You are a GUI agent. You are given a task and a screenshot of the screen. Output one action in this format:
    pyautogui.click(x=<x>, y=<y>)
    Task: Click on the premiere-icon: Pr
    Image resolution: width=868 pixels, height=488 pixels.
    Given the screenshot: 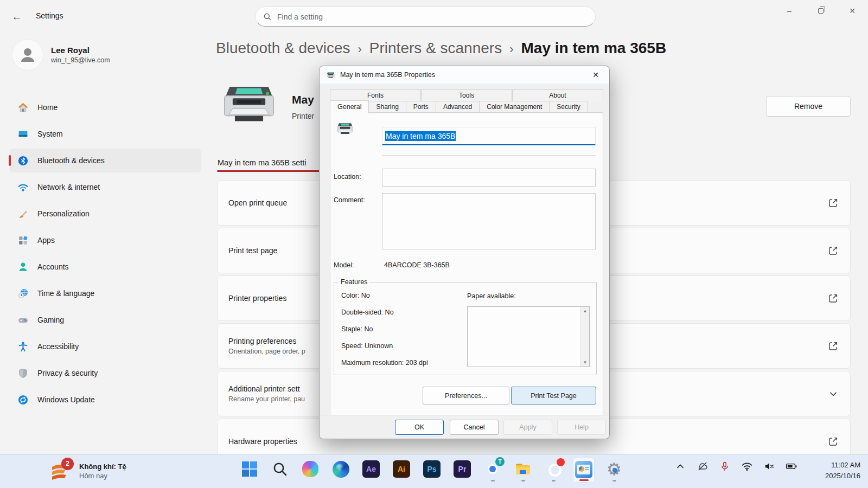 What is the action you would take?
    pyautogui.click(x=462, y=469)
    